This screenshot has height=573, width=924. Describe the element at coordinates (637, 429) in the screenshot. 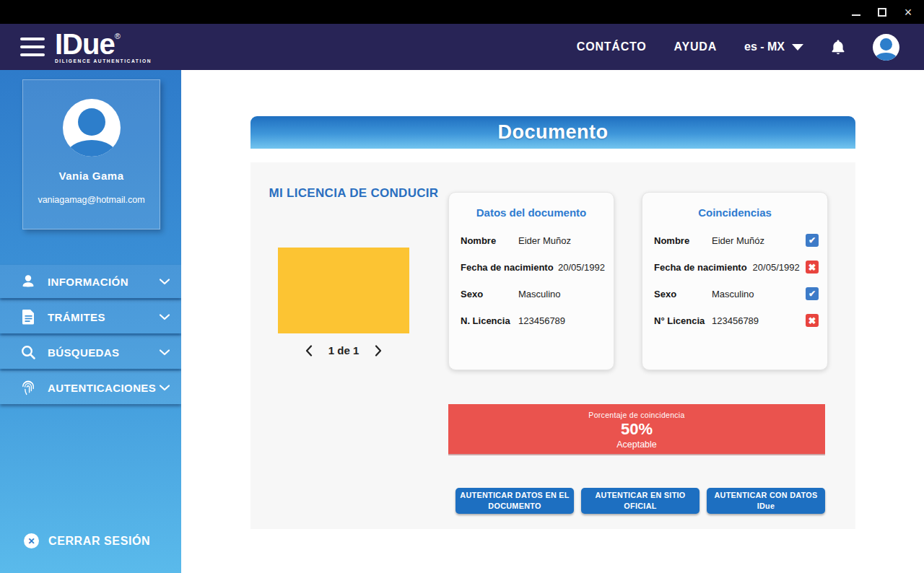

I see `match-percentage-value: 50%` at that location.